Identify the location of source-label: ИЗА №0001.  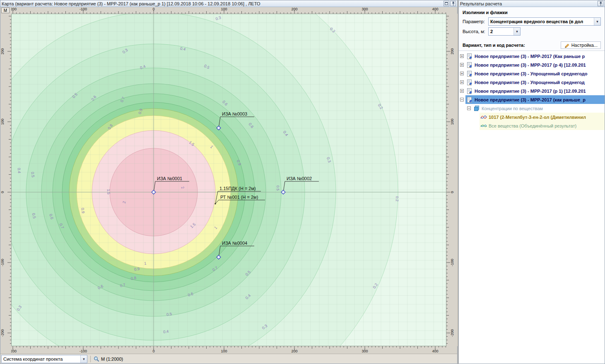
(170, 178).